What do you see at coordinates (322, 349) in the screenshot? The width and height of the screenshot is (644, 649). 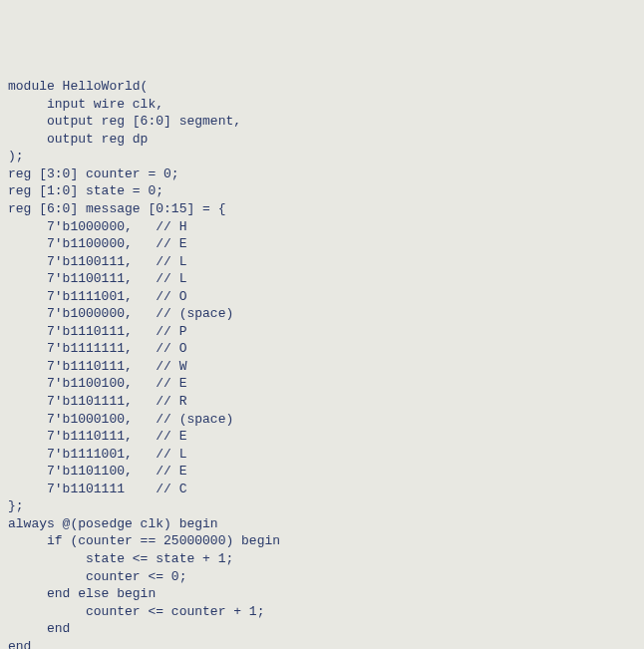 I see `code-line: 7'b1111111, // O` at bounding box center [322, 349].